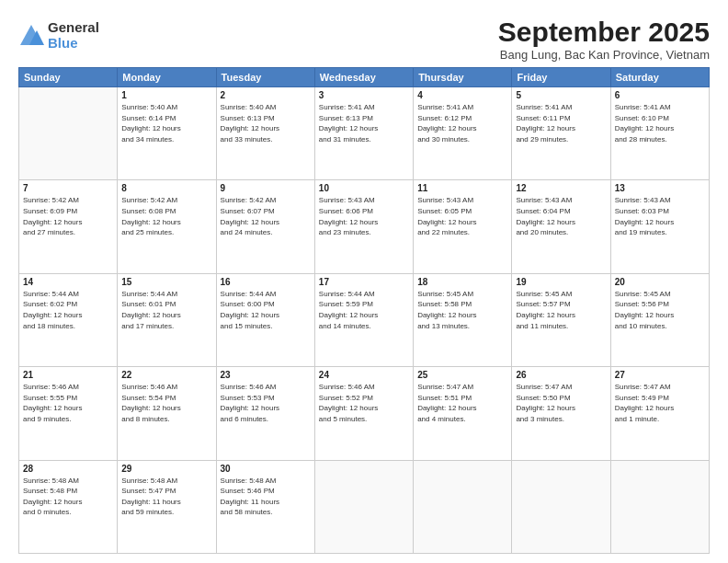 The height and width of the screenshot is (563, 728). I want to click on table-row: 9Sunrise: 5:42 AM Sunset: 6:07 PM Daylig…, so click(265, 226).